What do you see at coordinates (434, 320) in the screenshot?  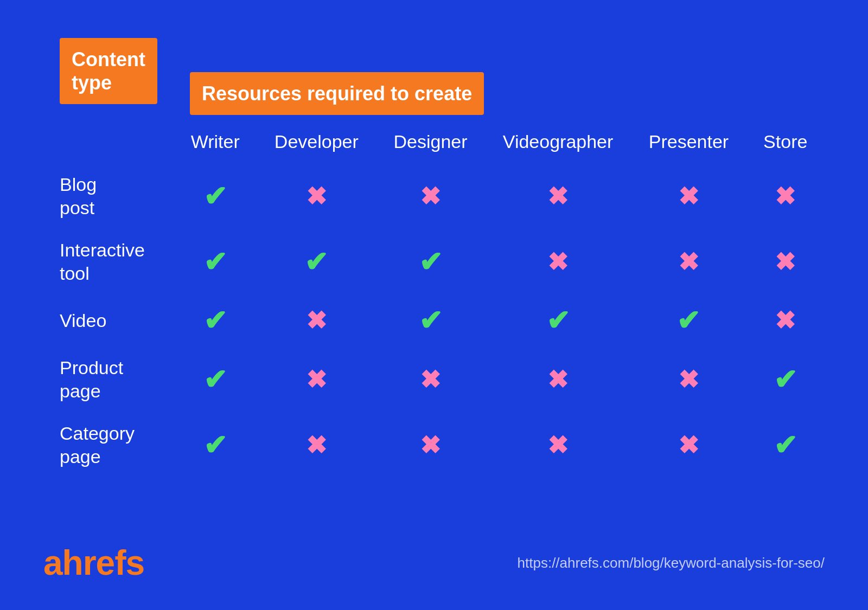 I see `table-row: Video✔✖✔✔✔✖` at bounding box center [434, 320].